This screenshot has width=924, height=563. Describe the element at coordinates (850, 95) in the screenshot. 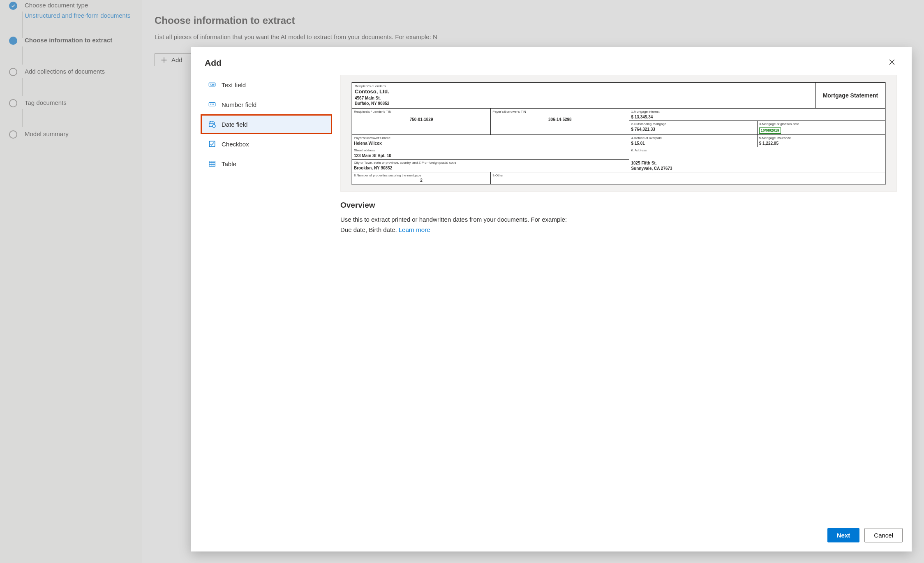

I see `doc-title: Mortgage Statement` at that location.